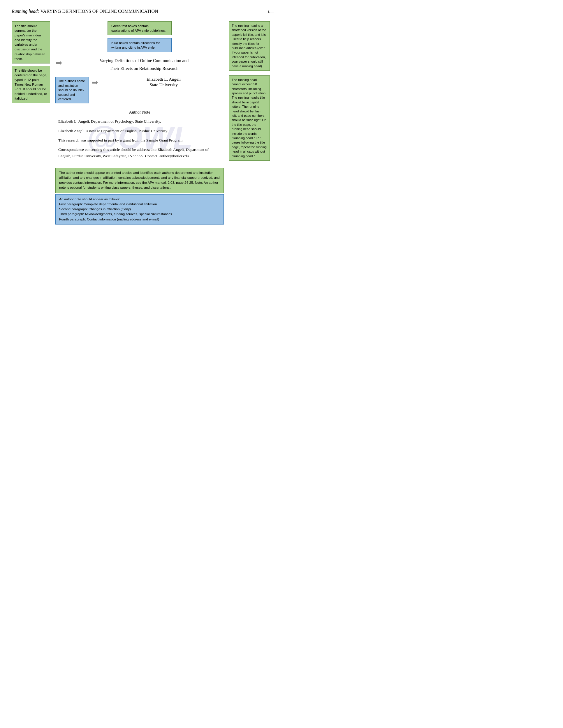 The image size is (563, 728). Describe the element at coordinates (249, 46) in the screenshot. I see `right-running-head-explain-box: The running head is a shortened version …` at that location.